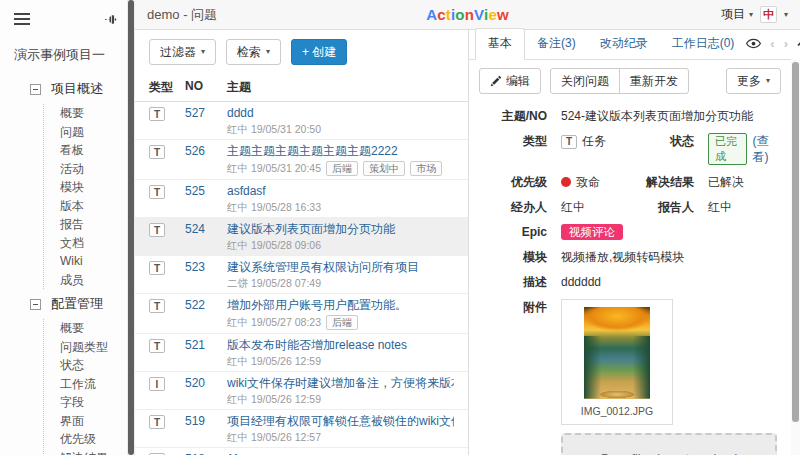 The width and height of the screenshot is (800, 455). Describe the element at coordinates (496, 82) in the screenshot. I see `pencil-icon` at that location.